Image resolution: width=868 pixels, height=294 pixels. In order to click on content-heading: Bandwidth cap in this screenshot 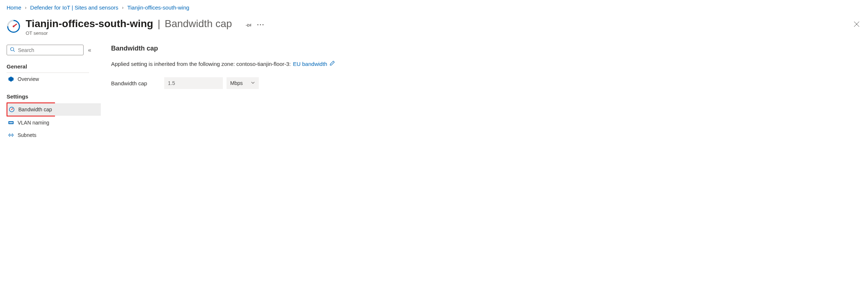, I will do `click(486, 48)`.